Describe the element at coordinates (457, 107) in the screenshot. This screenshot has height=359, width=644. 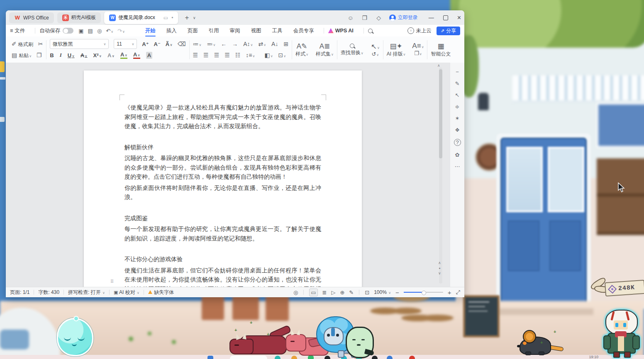
I see `settings-sliders-icon: ≑` at that location.